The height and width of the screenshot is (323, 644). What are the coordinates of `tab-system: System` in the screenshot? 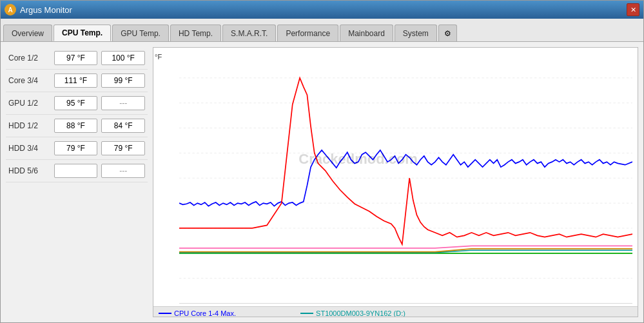 It's located at (416, 33).